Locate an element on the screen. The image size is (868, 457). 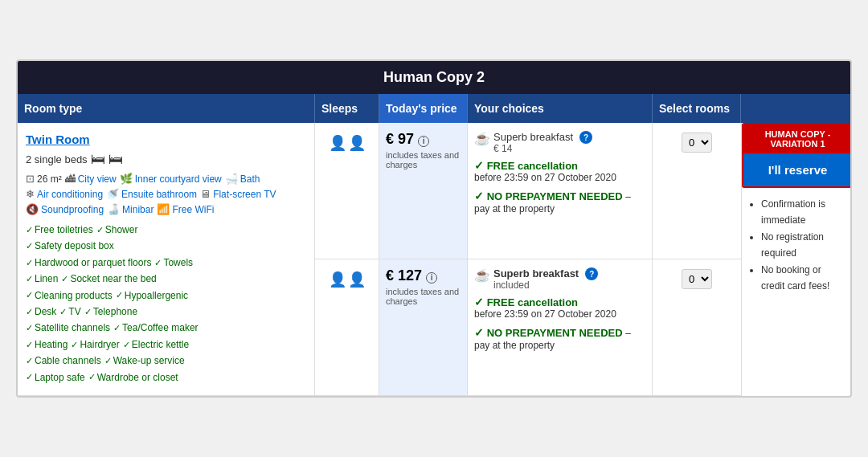
amenity-laptop: ✓ Laptop safe is located at coordinates (55, 377).